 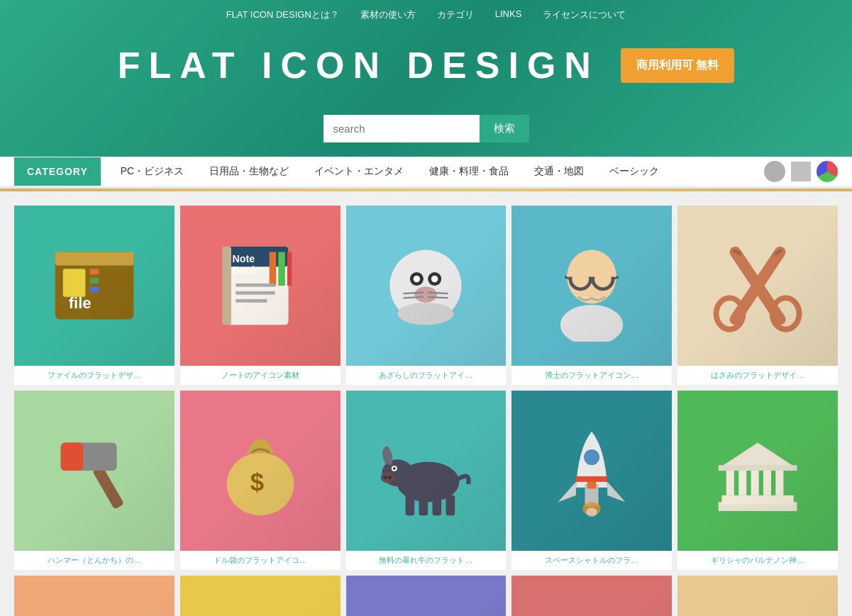 I want to click on icon-image-eye, so click(x=94, y=595).